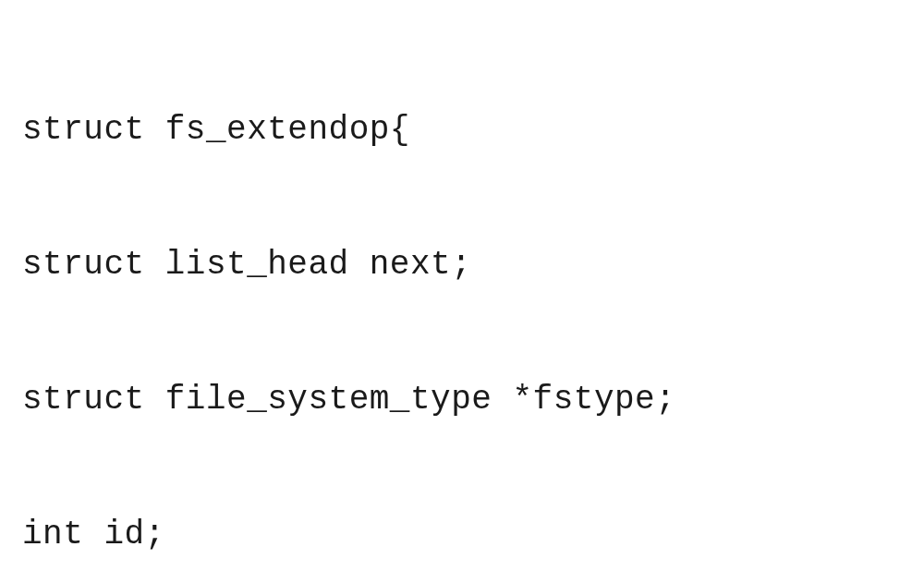 The width and height of the screenshot is (924, 571). Describe the element at coordinates (462, 131) in the screenshot. I see `code-line-1: struct fs_extendop{` at that location.